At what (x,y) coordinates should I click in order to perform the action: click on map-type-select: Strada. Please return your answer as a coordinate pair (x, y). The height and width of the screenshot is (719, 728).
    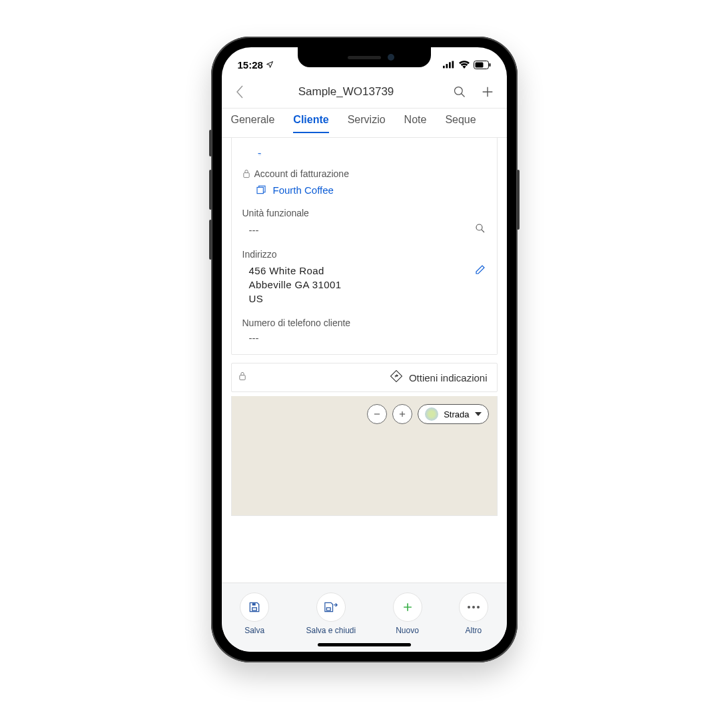
    Looking at the image, I should click on (453, 414).